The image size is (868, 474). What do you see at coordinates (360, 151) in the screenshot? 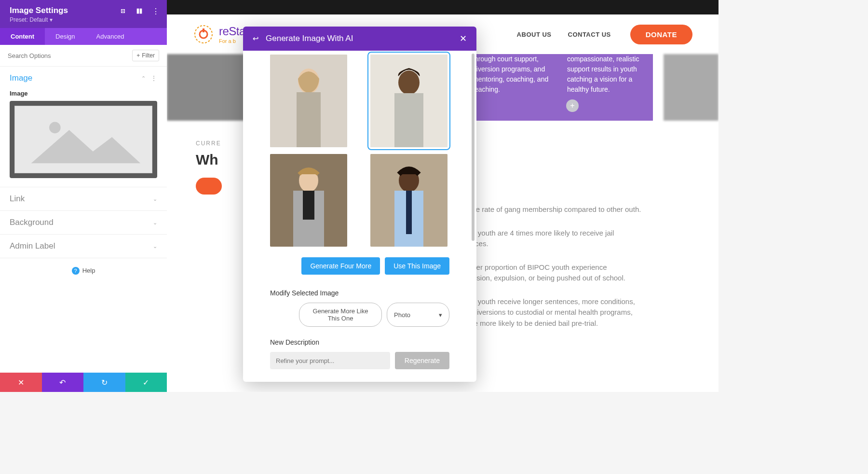
I see `thumbnail-grid` at bounding box center [360, 151].